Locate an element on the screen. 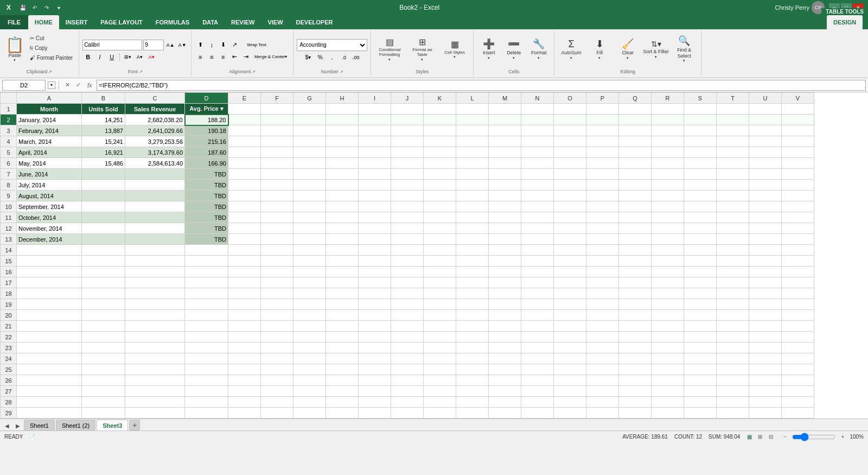 The image size is (868, 475). percent-btn: % is located at coordinates (320, 58).